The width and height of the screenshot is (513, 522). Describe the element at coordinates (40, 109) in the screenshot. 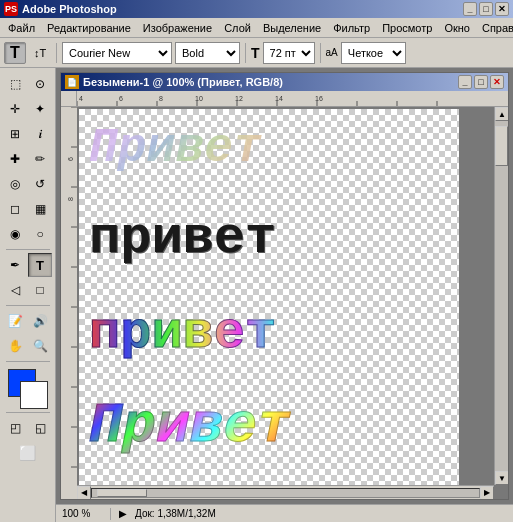

I see `magic-wand-tool: ✦` at that location.